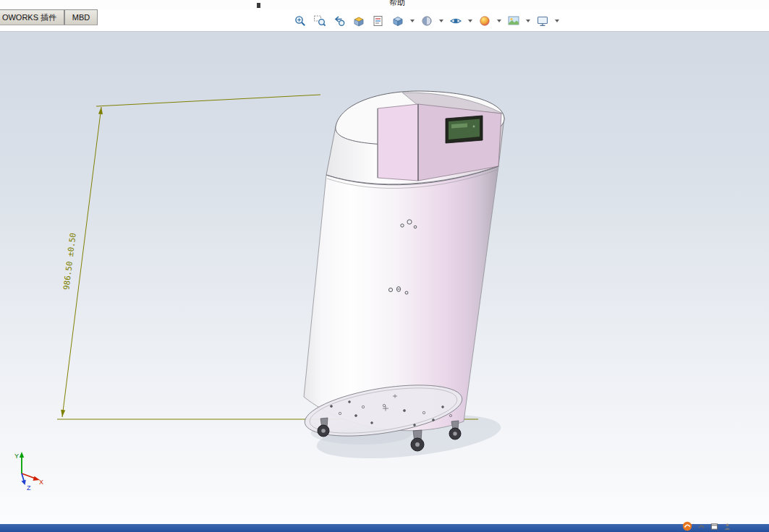 Image resolution: width=769 pixels, height=532 pixels. What do you see at coordinates (470, 21) in the screenshot?
I see `hide-show-items-dropdown` at bounding box center [470, 21].